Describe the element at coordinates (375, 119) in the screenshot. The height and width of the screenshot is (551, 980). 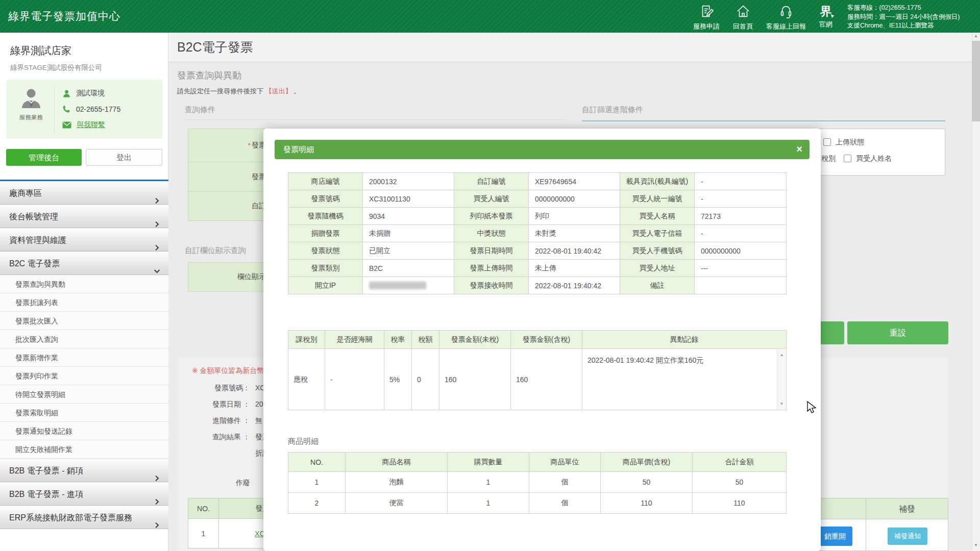
I see `query-heading-rule` at that location.